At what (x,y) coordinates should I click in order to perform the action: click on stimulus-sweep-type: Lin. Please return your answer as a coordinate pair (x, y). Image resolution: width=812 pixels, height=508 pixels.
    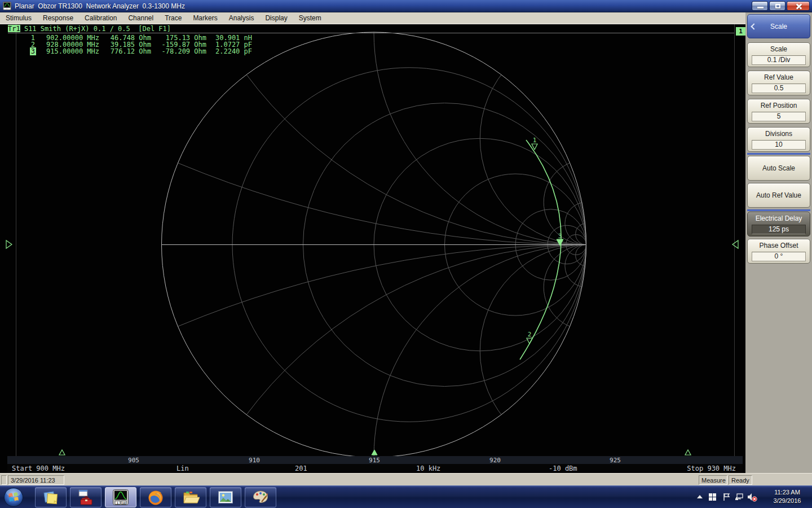
    Looking at the image, I should click on (183, 468).